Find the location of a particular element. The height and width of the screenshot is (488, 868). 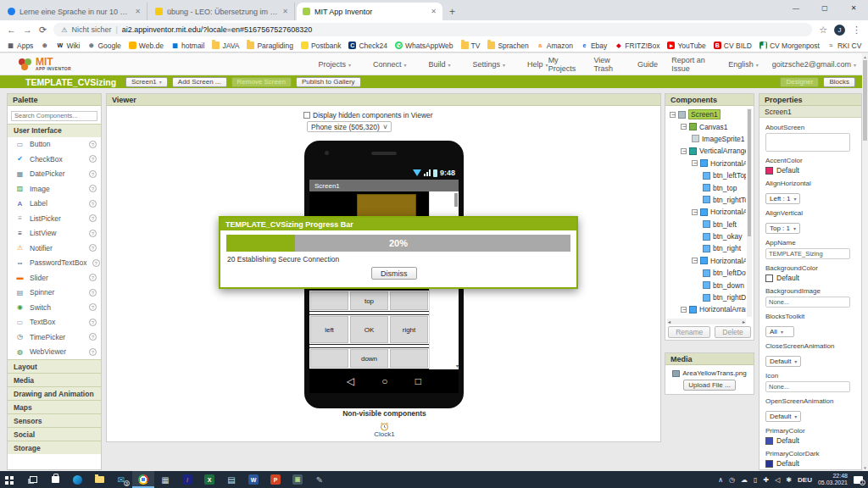

taskbar-icon: ▣ is located at coordinates (298, 480).